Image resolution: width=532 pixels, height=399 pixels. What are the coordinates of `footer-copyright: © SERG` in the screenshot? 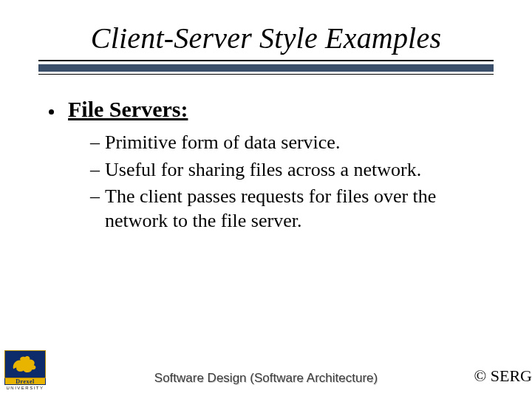 It's located at (503, 376).